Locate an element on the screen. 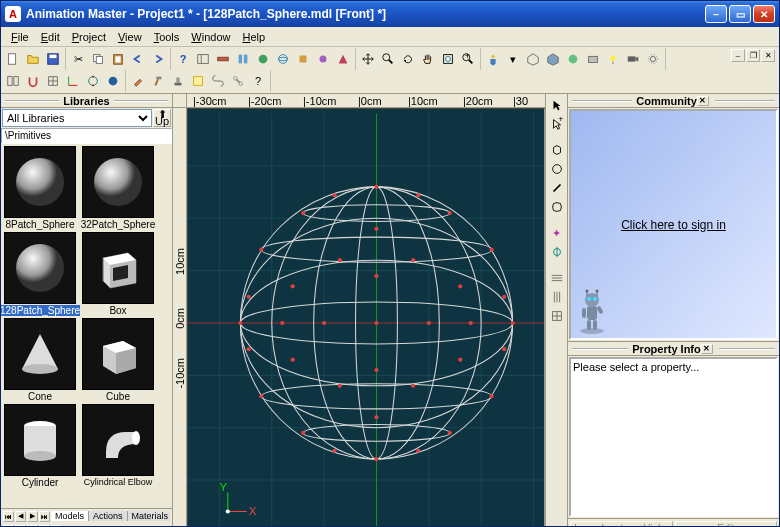 This screenshot has height=527, width=780. timeline-icon is located at coordinates (223, 59).